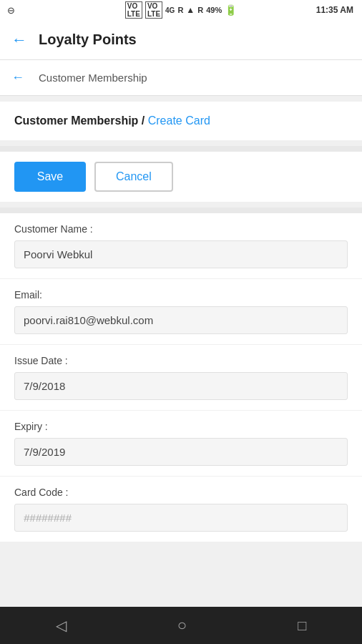 The height and width of the screenshot is (644, 362). What do you see at coordinates (170, 10) in the screenshot?
I see `4g-icon: 4G` at bounding box center [170, 10].